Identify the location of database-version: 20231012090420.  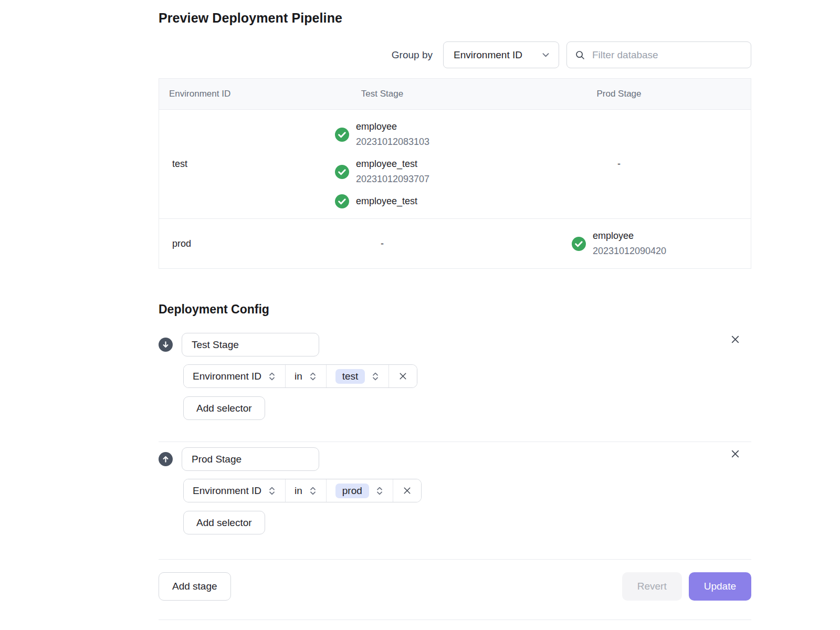
(629, 251).